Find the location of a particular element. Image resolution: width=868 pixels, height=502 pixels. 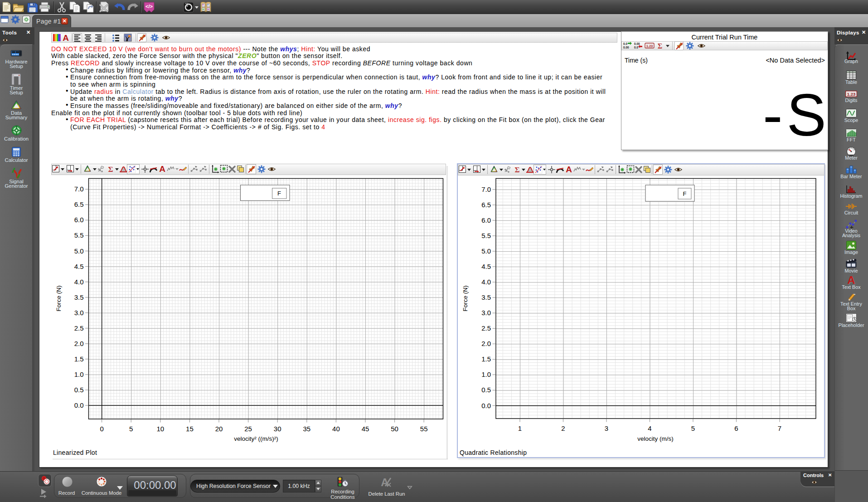

svg-text: 10 is located at coordinates (160, 429).